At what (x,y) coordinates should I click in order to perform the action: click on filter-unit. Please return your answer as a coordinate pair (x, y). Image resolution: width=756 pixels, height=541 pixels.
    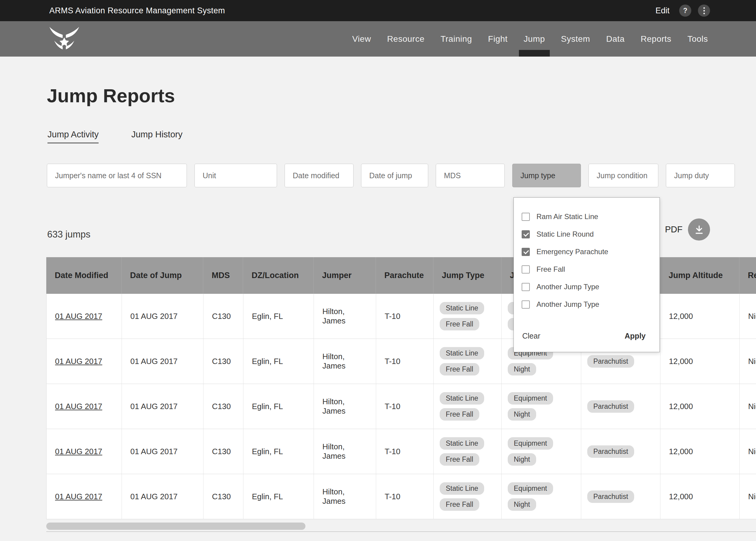
    Looking at the image, I should click on (236, 175).